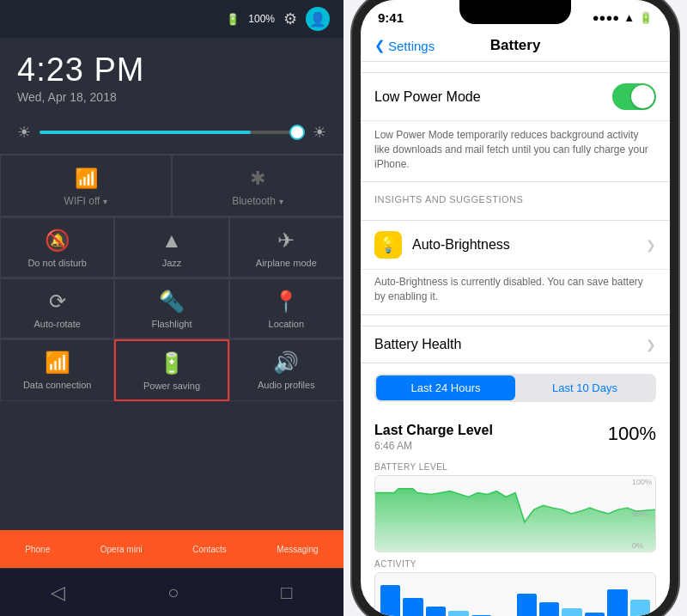 The width and height of the screenshot is (687, 616). Describe the element at coordinates (319, 132) in the screenshot. I see `brightness-high-icon: ☀` at that location.